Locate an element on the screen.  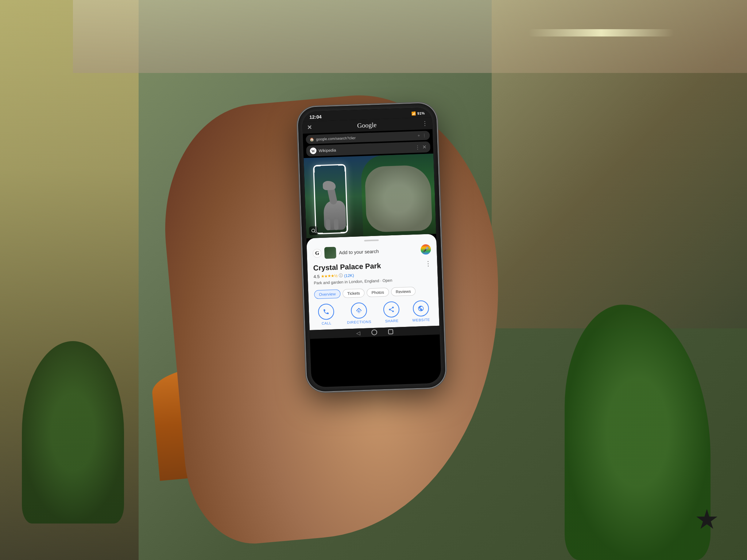
status-time: 12:04 is located at coordinates (316, 117).